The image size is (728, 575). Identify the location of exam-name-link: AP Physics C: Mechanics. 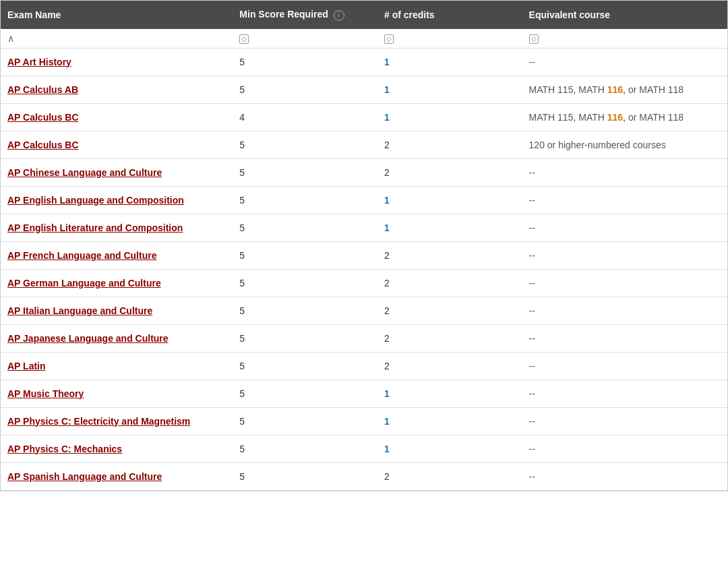
(65, 449).